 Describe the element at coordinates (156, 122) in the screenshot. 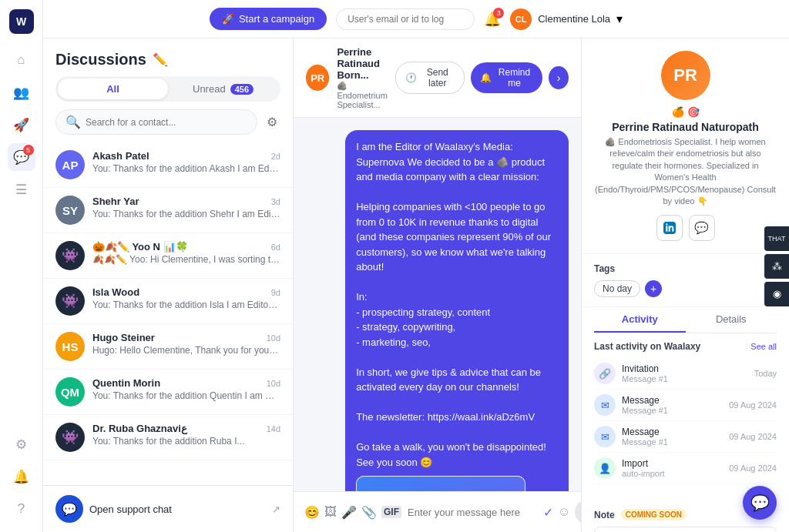

I see `search-input-wrap: 🔍` at that location.